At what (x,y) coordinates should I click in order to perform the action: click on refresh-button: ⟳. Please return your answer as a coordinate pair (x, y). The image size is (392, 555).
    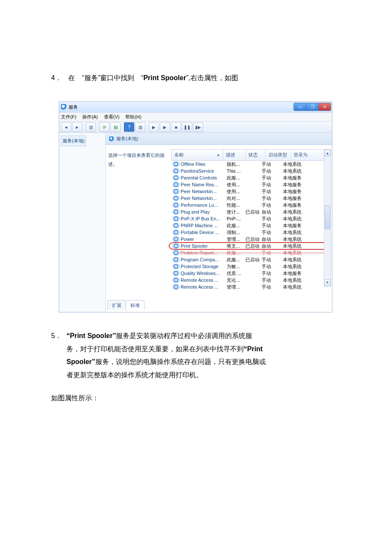
    Looking at the image, I should click on (104, 127).